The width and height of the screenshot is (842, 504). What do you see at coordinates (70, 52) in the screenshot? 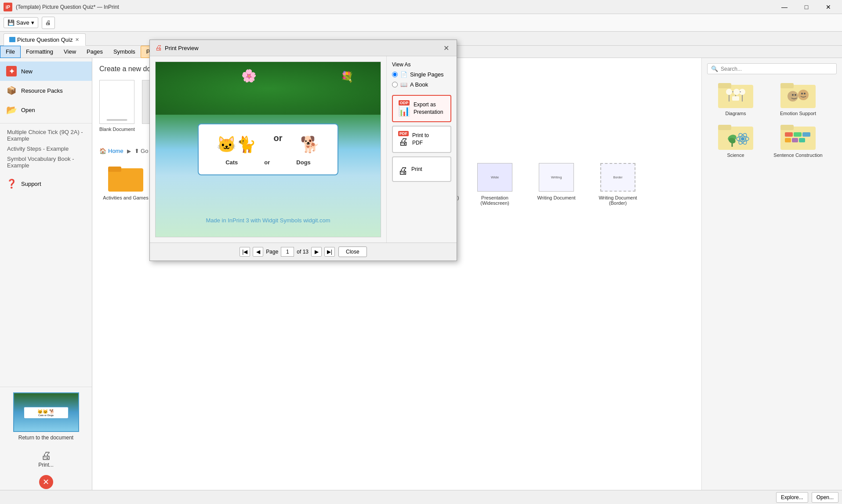
I see `menu-view: View` at bounding box center [70, 52].